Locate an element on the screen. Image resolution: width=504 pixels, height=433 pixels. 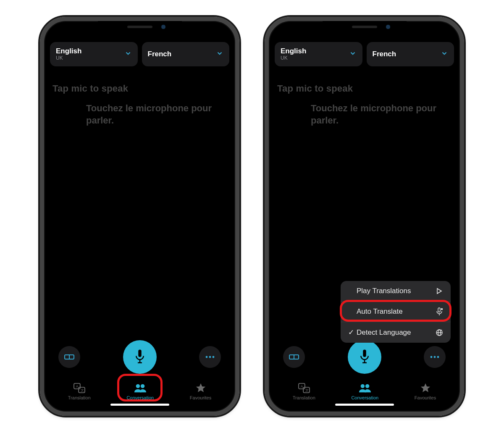
menu-label: Play Translations is located at coordinates (396, 291).